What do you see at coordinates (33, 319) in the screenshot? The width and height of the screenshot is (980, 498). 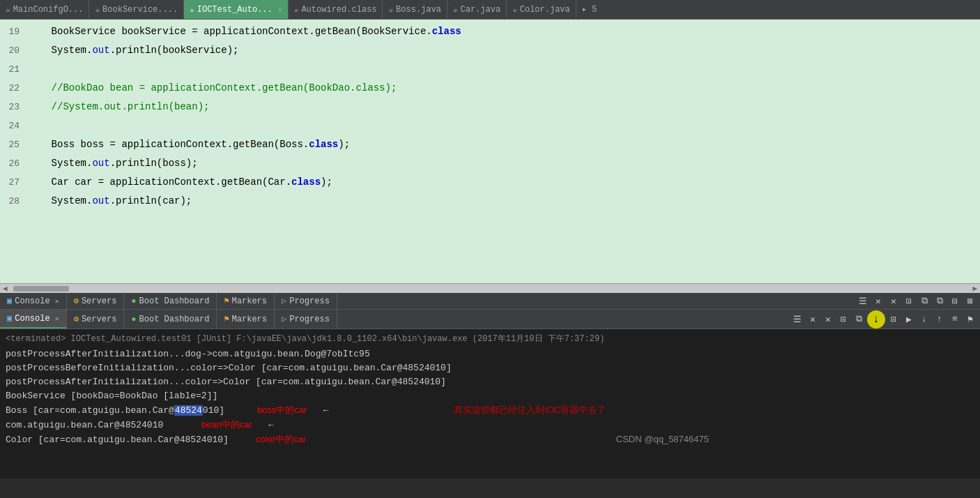 I see `btab-console-main: ▣ Console ✕` at bounding box center [33, 319].